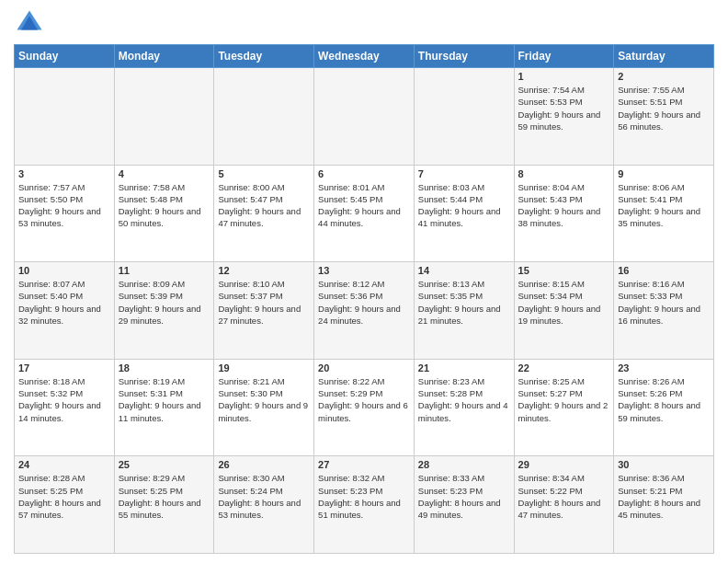 The height and width of the screenshot is (563, 728). Describe the element at coordinates (463, 408) in the screenshot. I see `calendar-cell: 21Sunrise: 8:23 AMSunset: 5:28 PMDayligh…` at that location.